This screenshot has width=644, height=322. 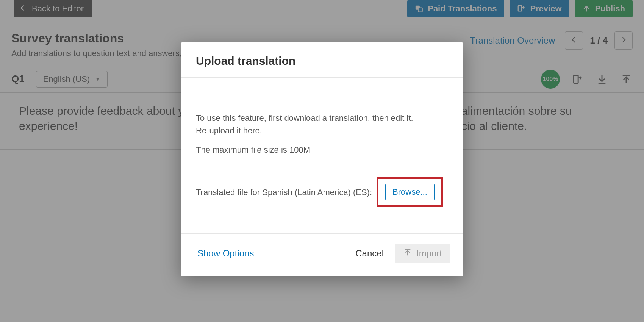 I want to click on upload-icon, so click(x=408, y=253).